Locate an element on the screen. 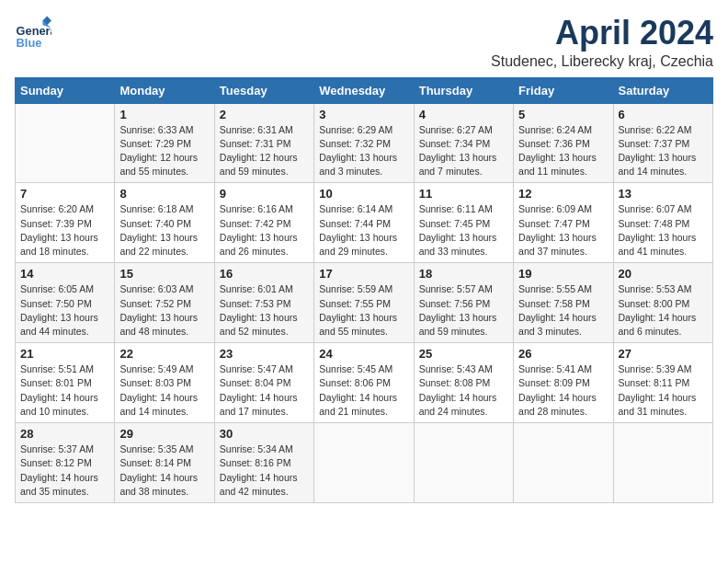 Image resolution: width=728 pixels, height=563 pixels. weekday-header-tuesday: Tuesday is located at coordinates (264, 90).